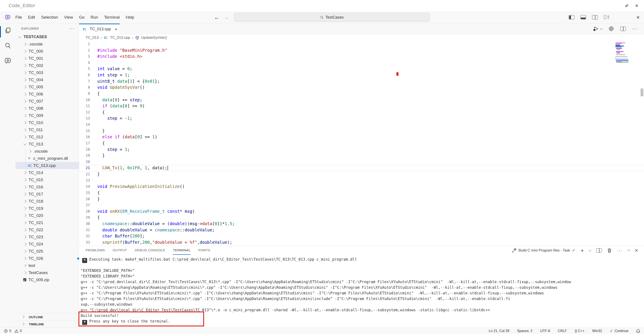 Image resolution: width=644 pixels, height=334 pixels. Describe the element at coordinates (72, 29) in the screenshot. I see `explorer-more-actions-icon: ···` at that location.